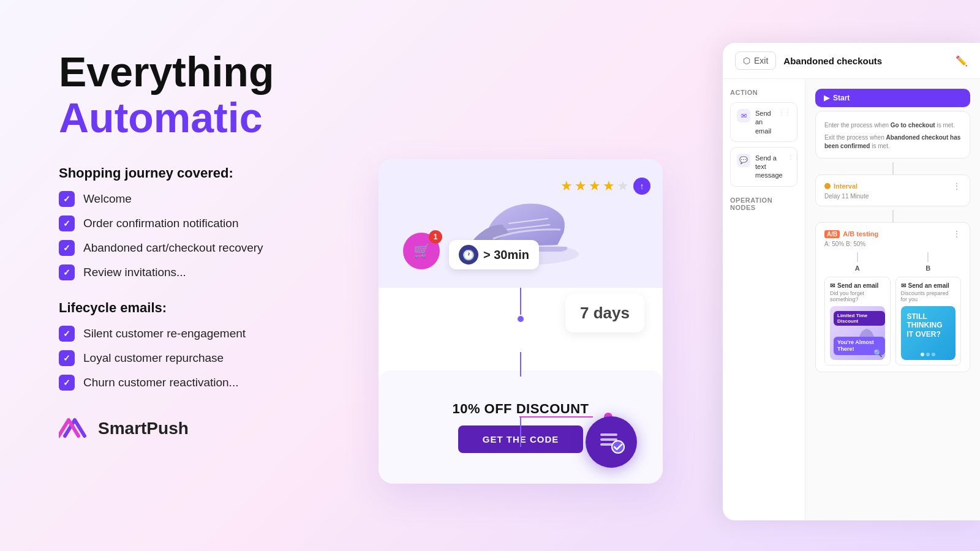  What do you see at coordinates (521, 432) in the screenshot?
I see `bottom-connector-line` at bounding box center [521, 432].